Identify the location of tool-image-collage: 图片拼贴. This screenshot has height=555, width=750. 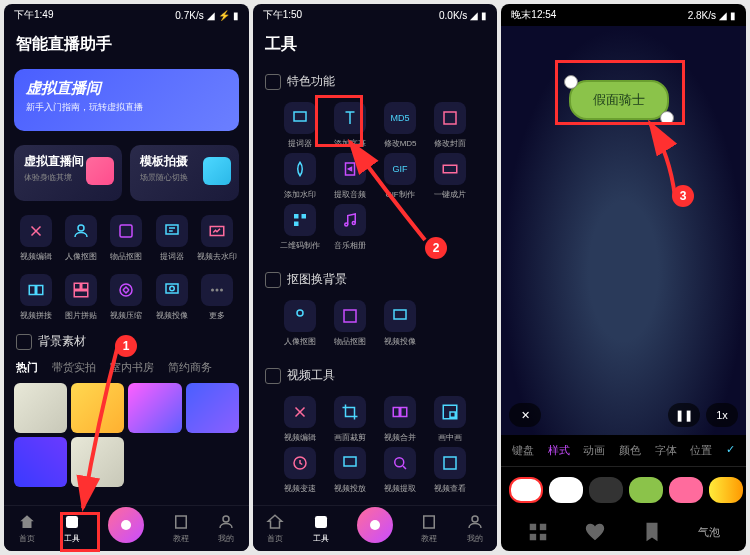
(80, 298).